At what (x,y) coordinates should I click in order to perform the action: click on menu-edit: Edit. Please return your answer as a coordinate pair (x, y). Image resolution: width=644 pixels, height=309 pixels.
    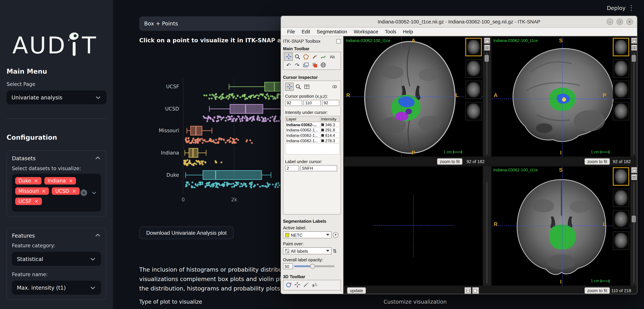
    Looking at the image, I should click on (306, 32).